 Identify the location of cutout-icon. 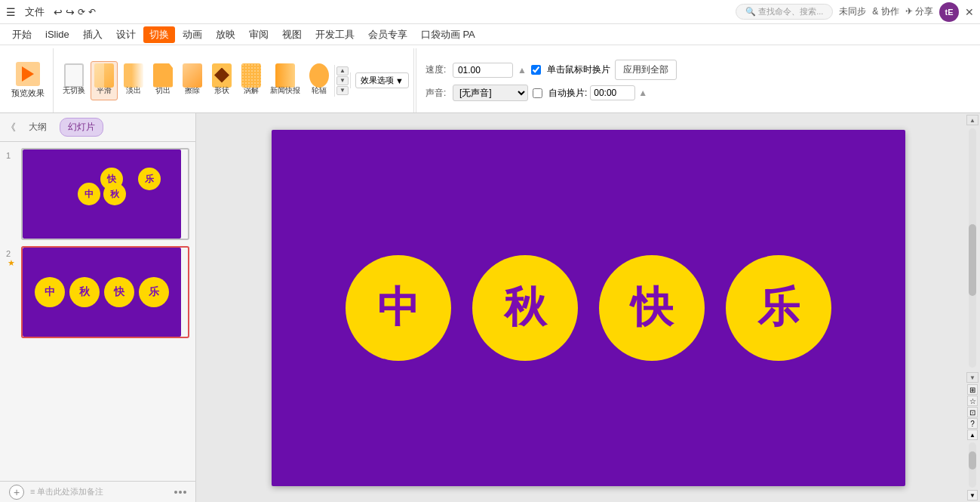
(163, 75).